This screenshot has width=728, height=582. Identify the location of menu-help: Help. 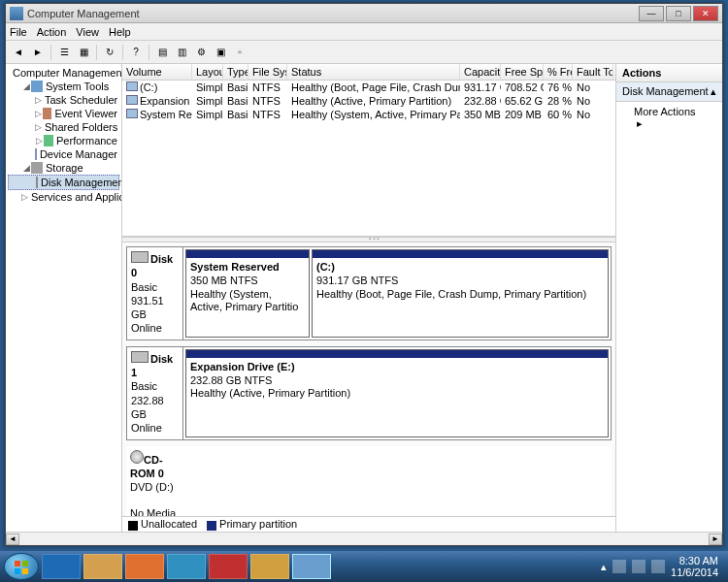
(120, 32).